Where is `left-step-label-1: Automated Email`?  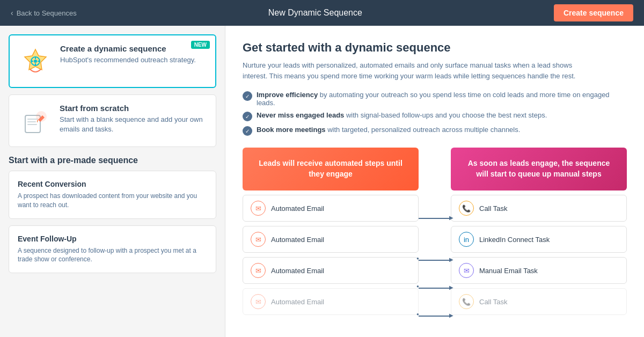
left-step-label-1: Automated Email is located at coordinates (297, 208).